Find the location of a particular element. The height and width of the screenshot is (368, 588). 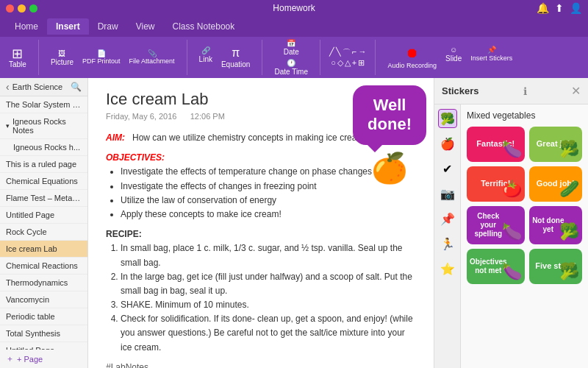

ribbon-content: ⊞ Table 🖼 Picture 📄 PDF Printout 📎 File … is located at coordinates (294, 57).